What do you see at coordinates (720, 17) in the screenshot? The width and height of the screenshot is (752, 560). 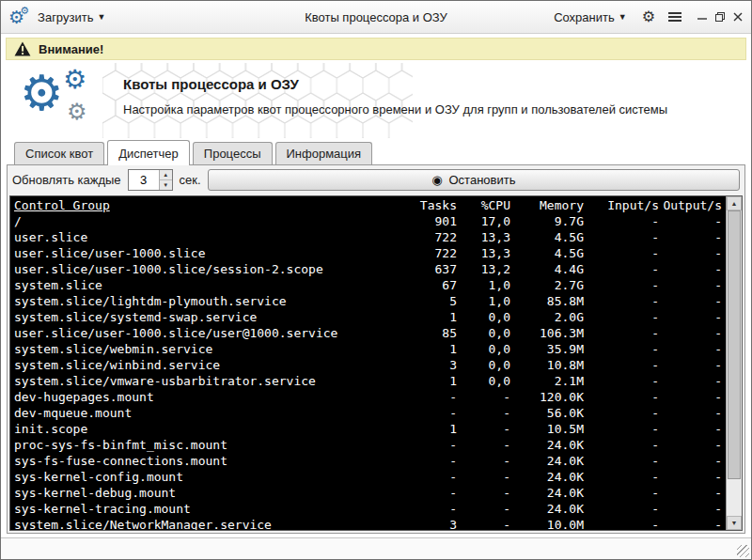 I see `restore-icon` at bounding box center [720, 17].